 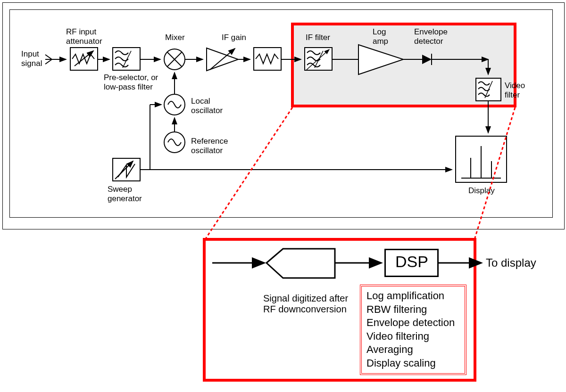 What do you see at coordinates (267, 59) in the screenshot?
I see `if-gain-box` at bounding box center [267, 59].